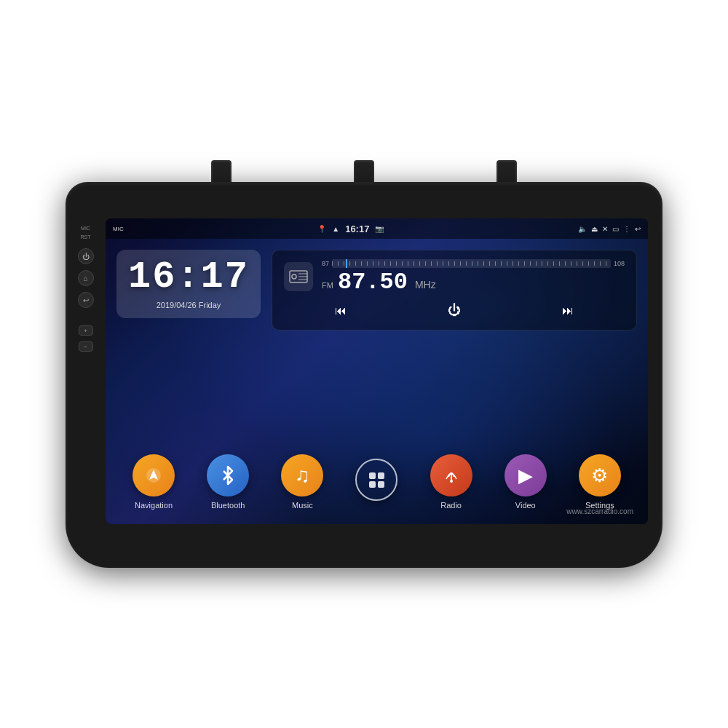 The height and width of the screenshot is (728, 728). I want to click on clock-widget: 16:17 2019/04/26 Friday, so click(189, 284).